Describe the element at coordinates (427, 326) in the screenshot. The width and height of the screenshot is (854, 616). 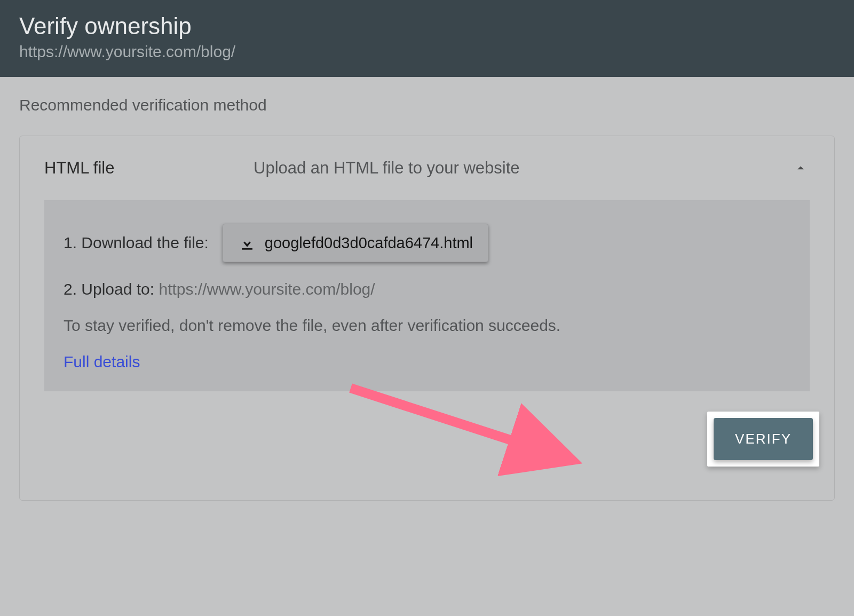
I see `verification-hint: To stay verified, don't remove the file,…` at that location.